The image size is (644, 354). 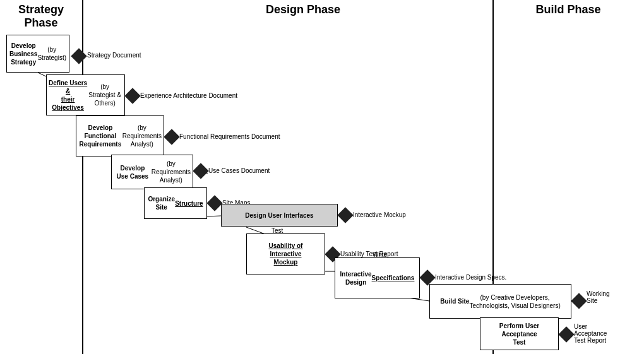 I want to click on task-develop-business-strategy: DevelopBusinessStrategy(byStrategist), so click(x=38, y=54).